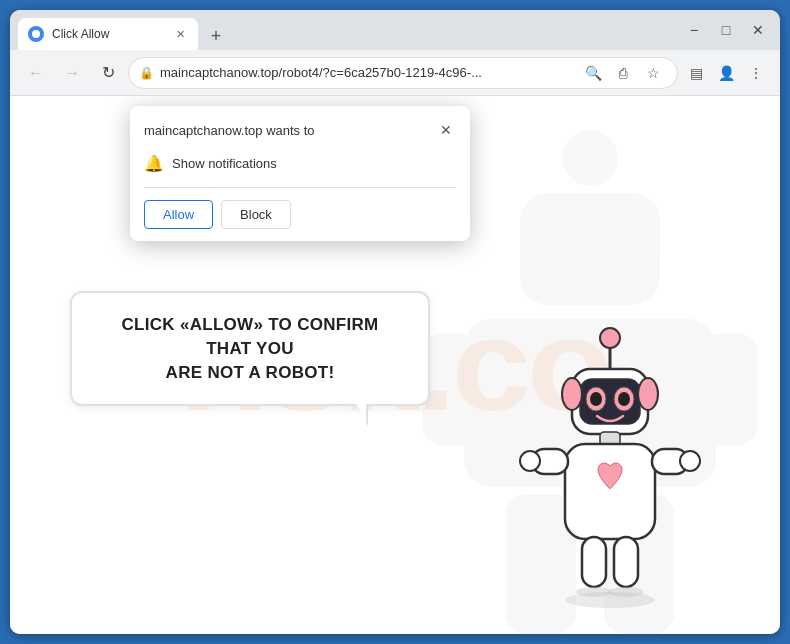 The image size is (790, 644). Describe the element at coordinates (300, 168) in the screenshot. I see `popup-permission: 🔔 Show notifications` at that location.